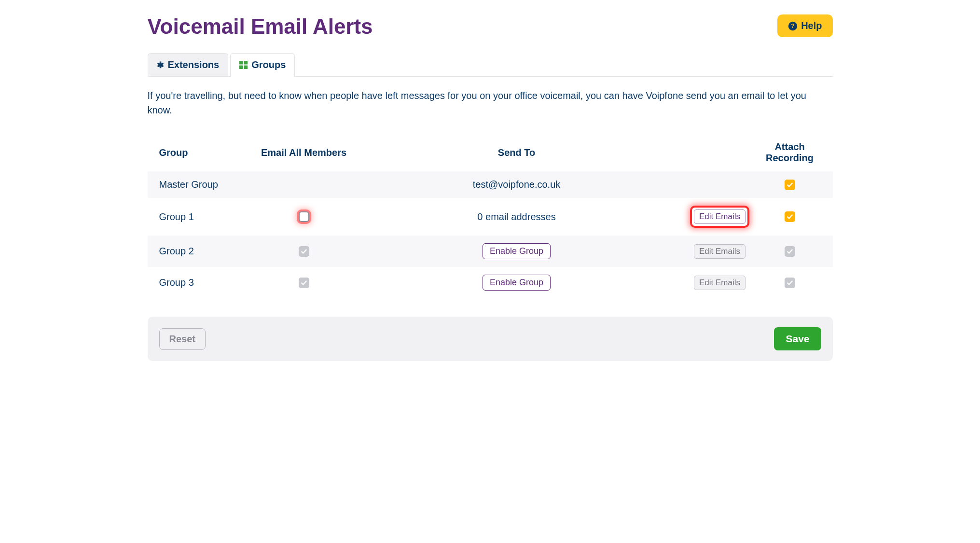 Image resolution: width=980 pixels, height=543 pixels. What do you see at coordinates (304, 153) in the screenshot?
I see `th-email-all: Email All Members` at bounding box center [304, 153].